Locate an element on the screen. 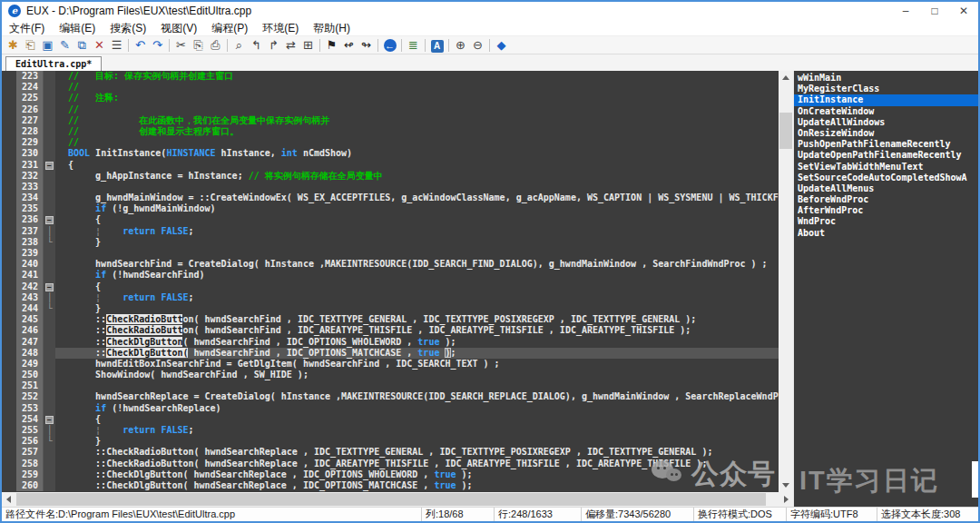  line-number: 247 is located at coordinates (30, 342).